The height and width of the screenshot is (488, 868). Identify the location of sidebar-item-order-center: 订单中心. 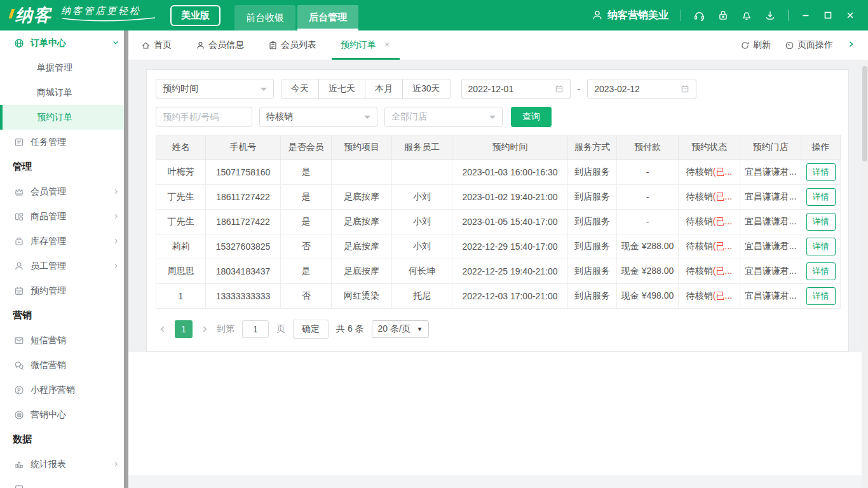
(64, 43).